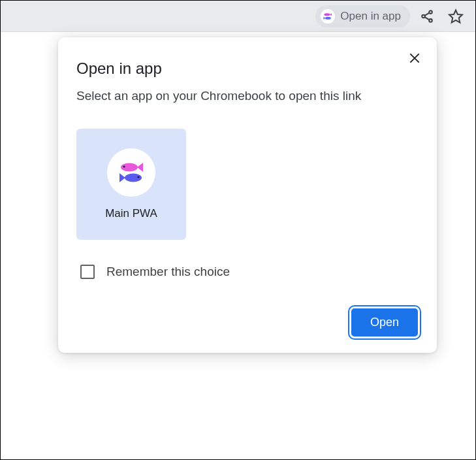 Image resolution: width=476 pixels, height=460 pixels. Describe the element at coordinates (385, 323) in the screenshot. I see `open-button: Open` at that location.